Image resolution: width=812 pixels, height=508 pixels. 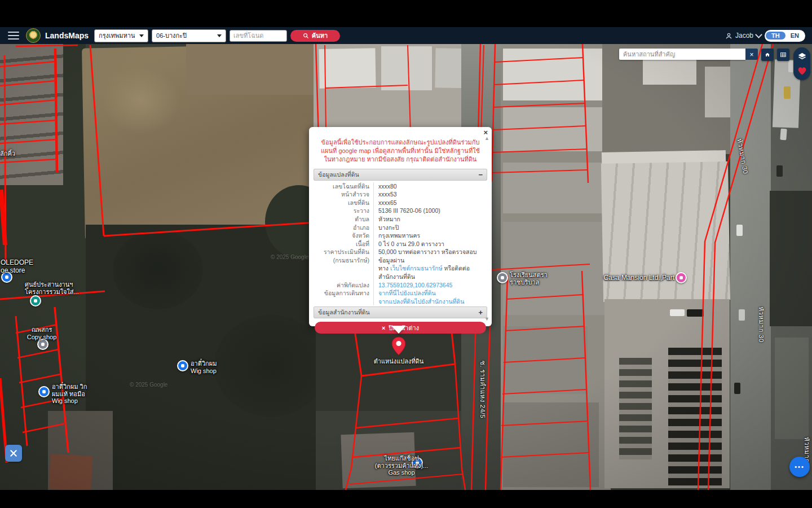 I want to click on road-ramkhamhaeng-24-5-label: ซ. รามคำแหง 24/5, so click(x=483, y=389).